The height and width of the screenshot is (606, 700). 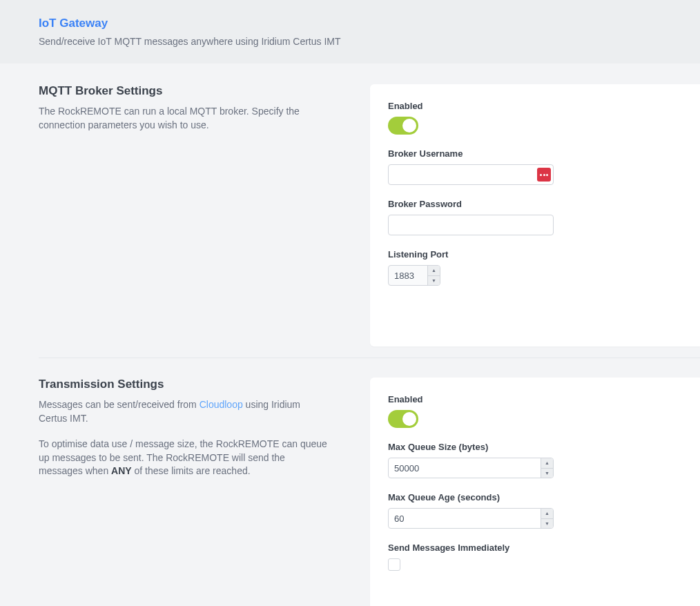 What do you see at coordinates (530, 411) in the screenshot?
I see `transmission-enabled-field: Enabled` at bounding box center [530, 411].